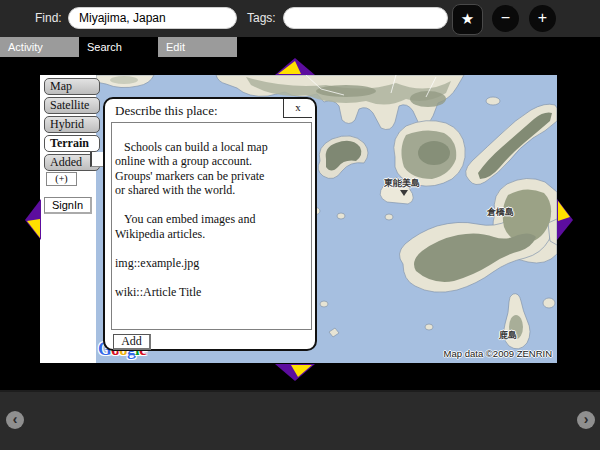 The width and height of the screenshot is (600, 450). Describe the element at coordinates (498, 354) in the screenshot. I see `map-attribution: Map data ©2009 ZENRIN` at that location.